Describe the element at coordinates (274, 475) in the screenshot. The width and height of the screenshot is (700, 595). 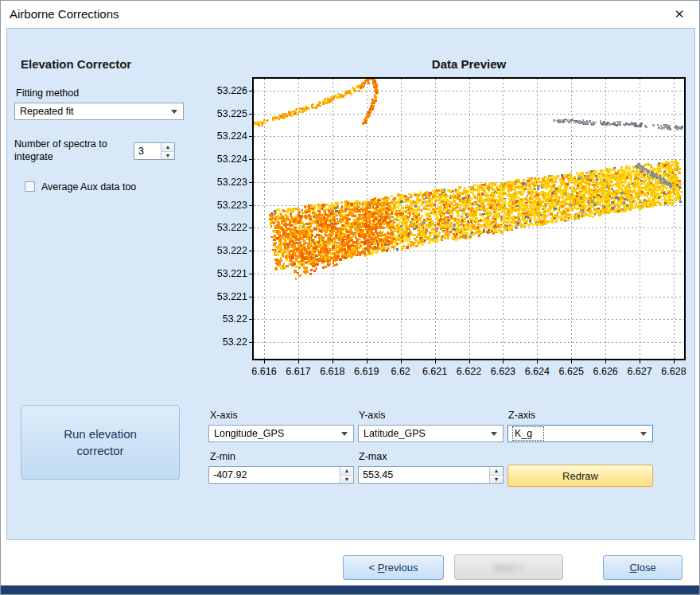
I see `z-min-input` at that location.